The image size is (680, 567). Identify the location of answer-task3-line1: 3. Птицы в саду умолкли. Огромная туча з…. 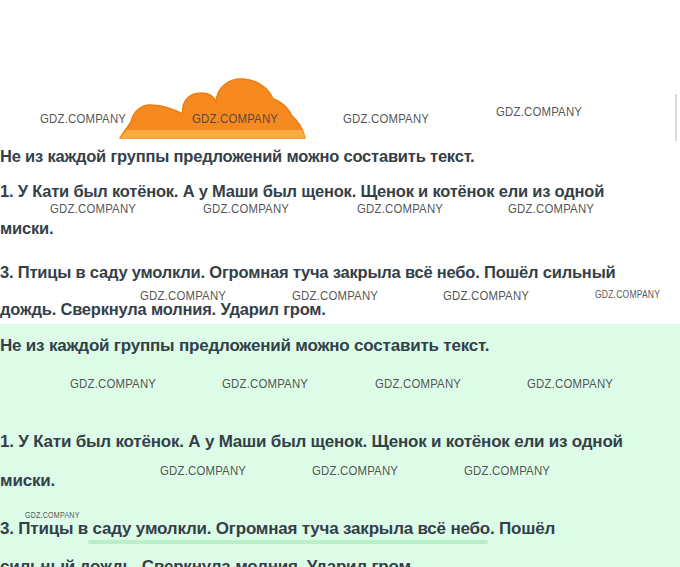
(278, 529).